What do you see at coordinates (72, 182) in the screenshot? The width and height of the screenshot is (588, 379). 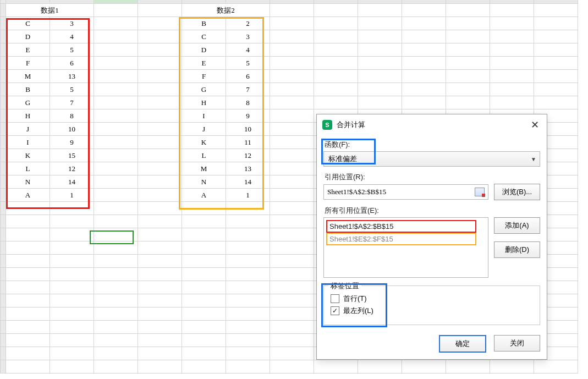 I see `cell: 14` at bounding box center [72, 182].